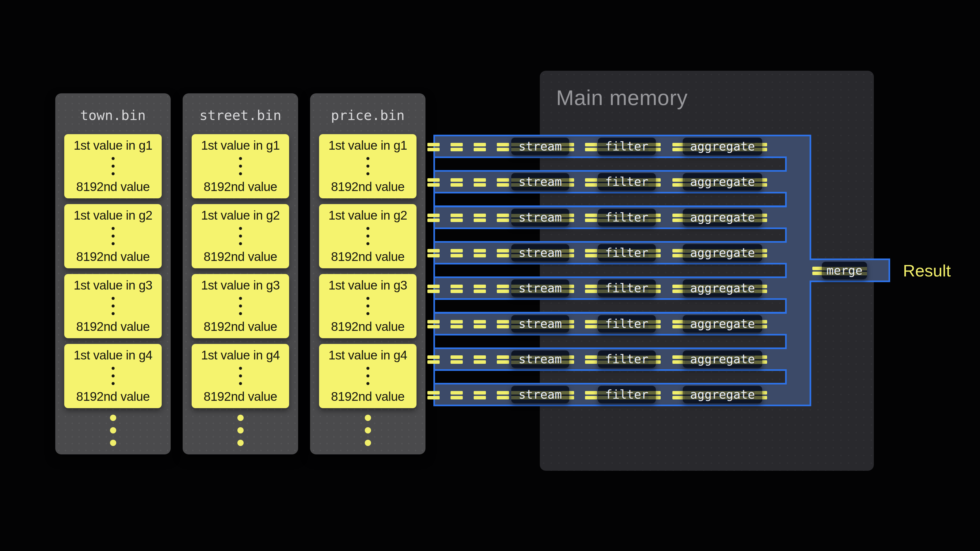 The height and width of the screenshot is (551, 980). Describe the element at coordinates (240, 116) in the screenshot. I see `file-card-title: street.bin` at that location.